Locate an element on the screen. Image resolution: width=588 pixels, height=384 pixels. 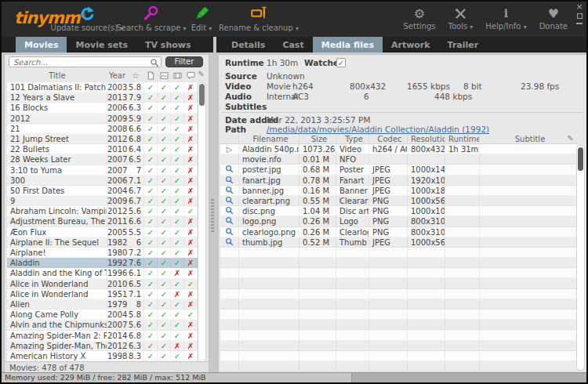
movie-row: Aladdin 1992 7.6 ✓ ✓ ✓ ✗ is located at coordinates (102, 263).